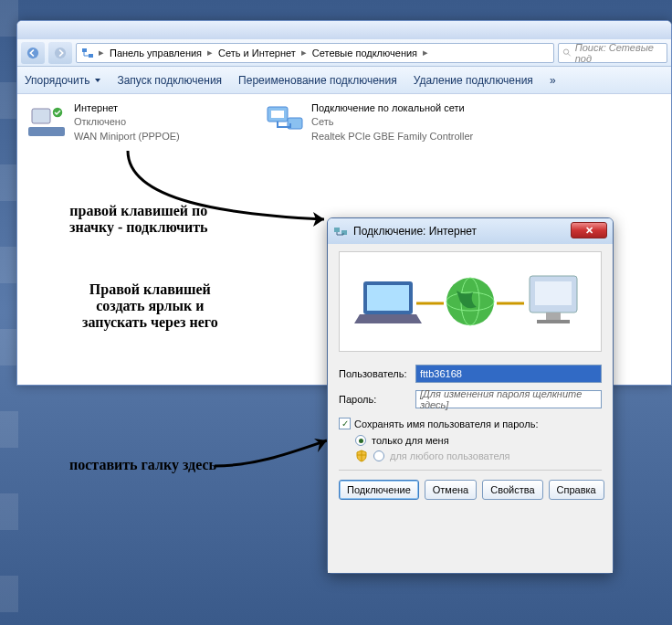 The height and width of the screenshot is (625, 672). What do you see at coordinates (344, 80) in the screenshot?
I see `toolbar: Упорядочить Запуск подключения Переимено…` at bounding box center [344, 80].